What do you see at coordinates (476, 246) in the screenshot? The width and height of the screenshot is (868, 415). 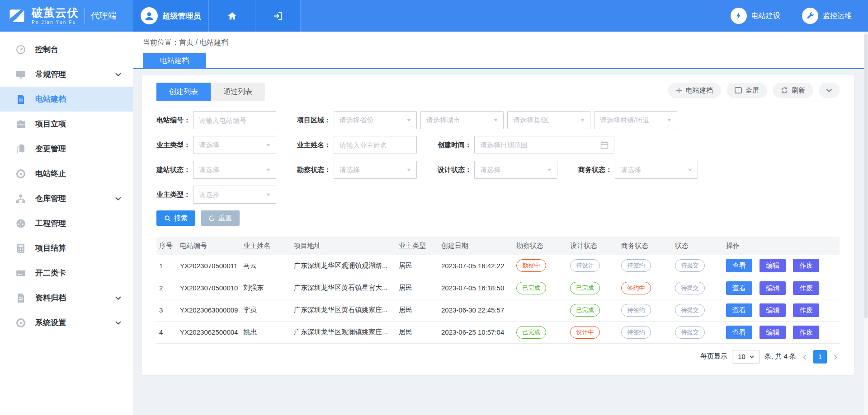 I see `col-created: 创建日期` at bounding box center [476, 246].